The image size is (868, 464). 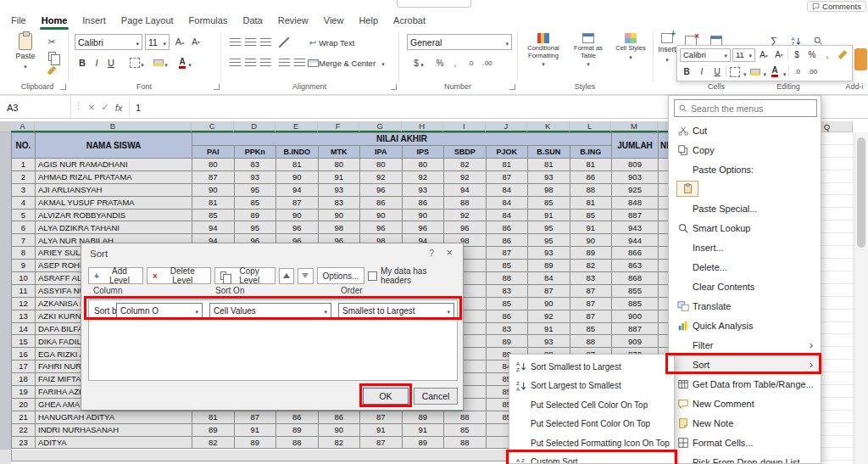 I want to click on align-right-icon, so click(x=265, y=63).